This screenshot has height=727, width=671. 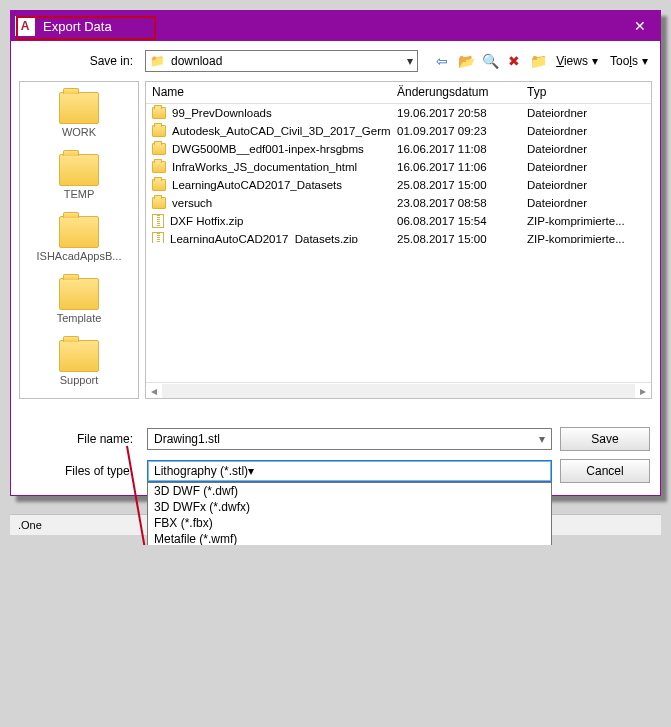 I want to click on up-level-button: 📂, so click(x=466, y=61).